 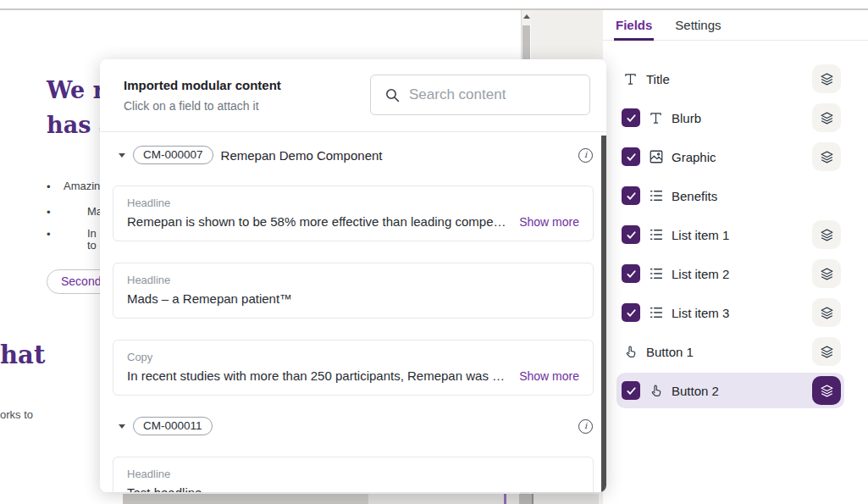 I want to click on modal-title: Imported modular content, so click(x=202, y=85).